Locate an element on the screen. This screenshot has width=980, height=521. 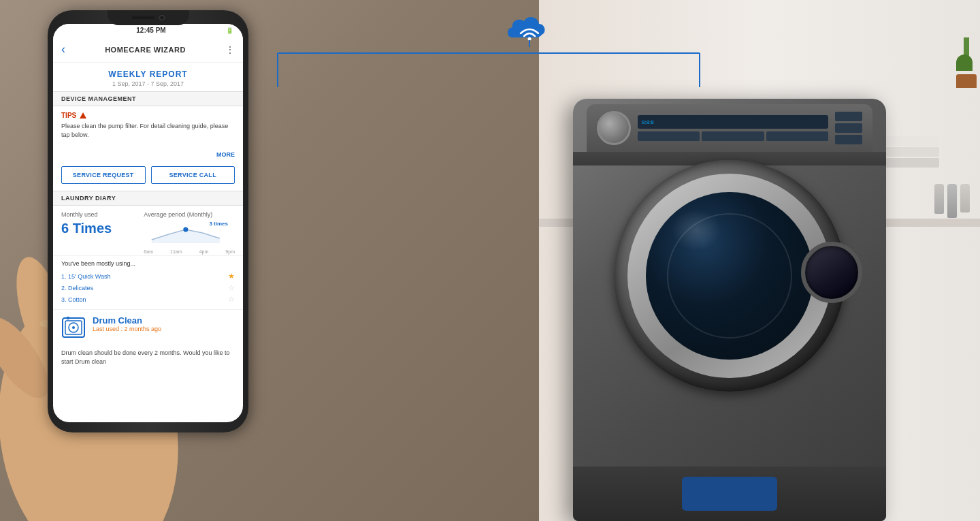
soap-bottles is located at coordinates (952, 201).